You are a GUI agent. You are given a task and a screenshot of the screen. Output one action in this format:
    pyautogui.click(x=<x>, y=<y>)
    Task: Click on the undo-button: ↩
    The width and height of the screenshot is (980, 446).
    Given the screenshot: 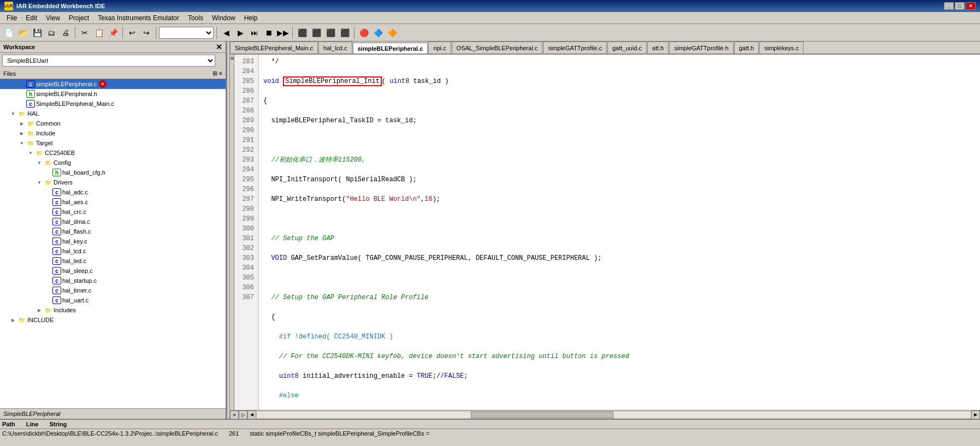 What is the action you would take?
    pyautogui.click(x=132, y=33)
    